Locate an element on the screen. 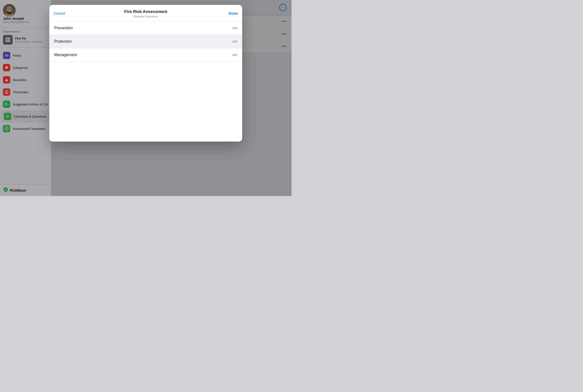 This screenshot has height=392, width=583. drag-handle-management is located at coordinates (235, 55).